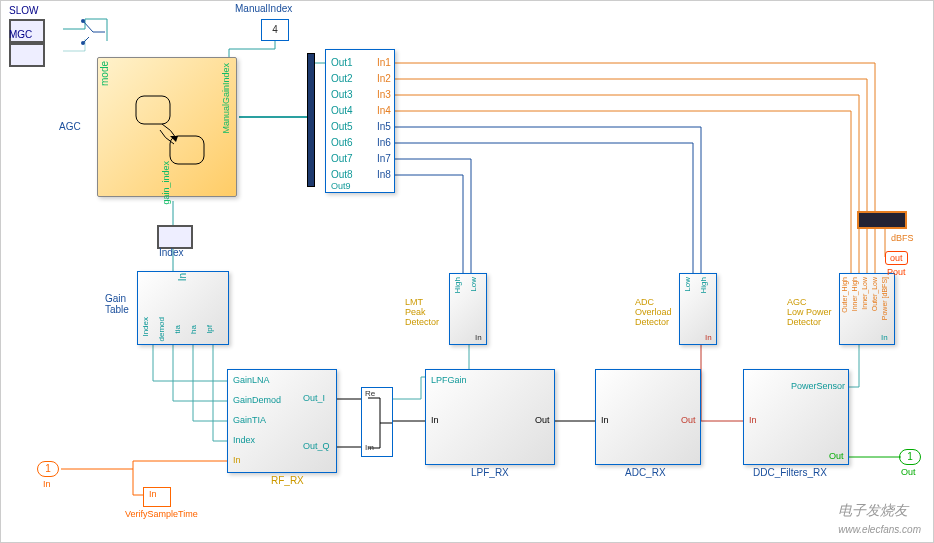 Image resolution: width=934 pixels, height=543 pixels. I want to click on adc-ov-hi: High, so click(704, 285).